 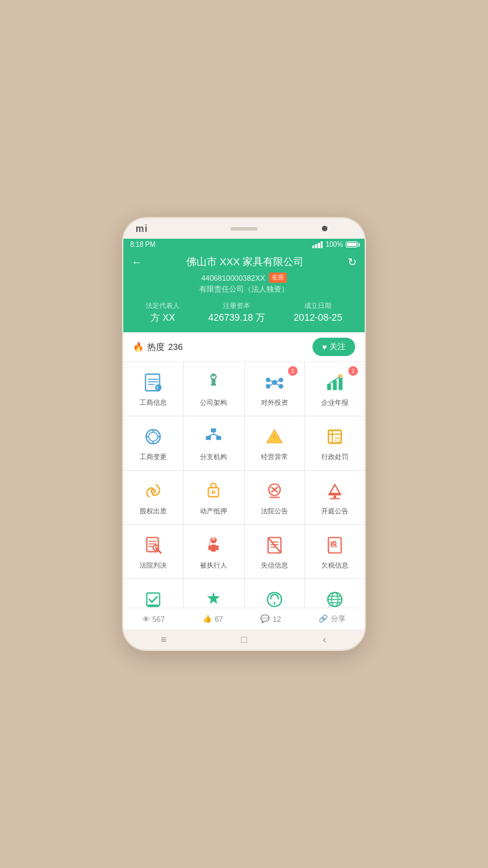 I want to click on phone-top-bar: mi, so click(x=244, y=229).